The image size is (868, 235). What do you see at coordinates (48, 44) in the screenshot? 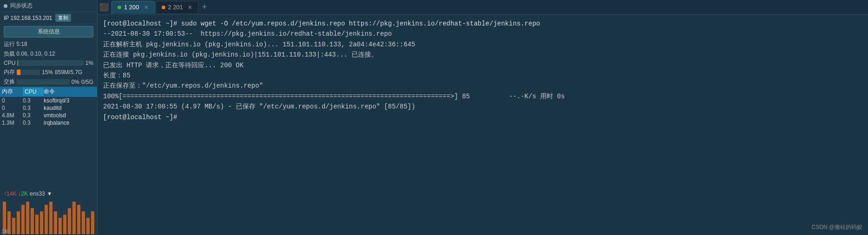
I see `uptime-row: 运行 5:18` at bounding box center [48, 44].